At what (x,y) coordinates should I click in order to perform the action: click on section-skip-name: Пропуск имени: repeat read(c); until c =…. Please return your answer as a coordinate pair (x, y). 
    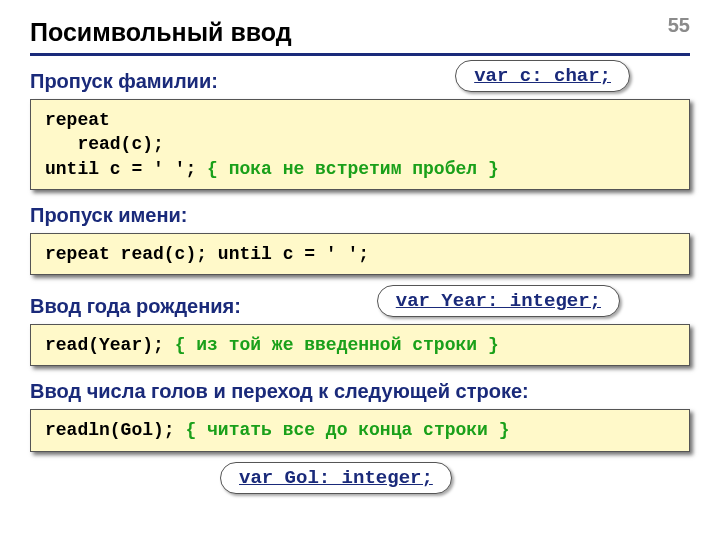
    Looking at the image, I should click on (360, 240).